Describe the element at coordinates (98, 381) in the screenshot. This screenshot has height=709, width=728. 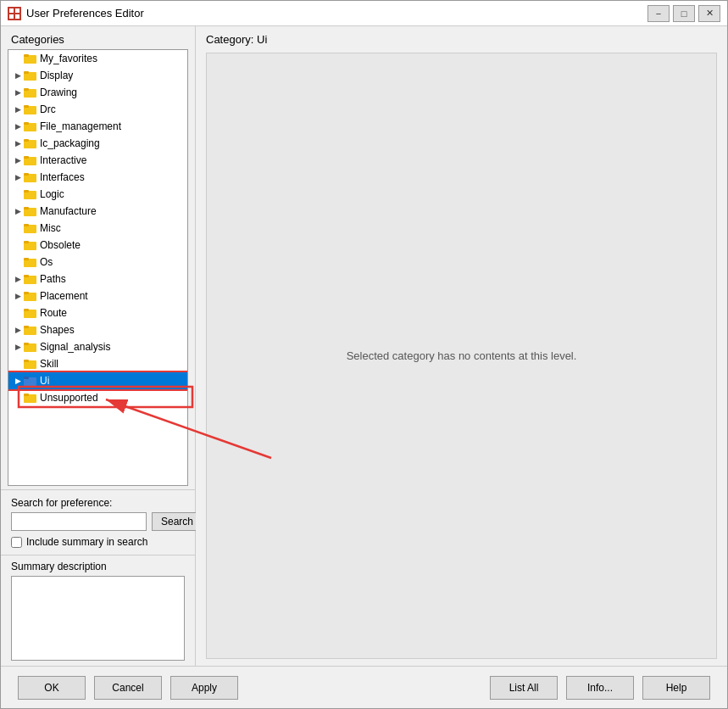
I see `tree-item-ui: ▶ Ui` at that location.